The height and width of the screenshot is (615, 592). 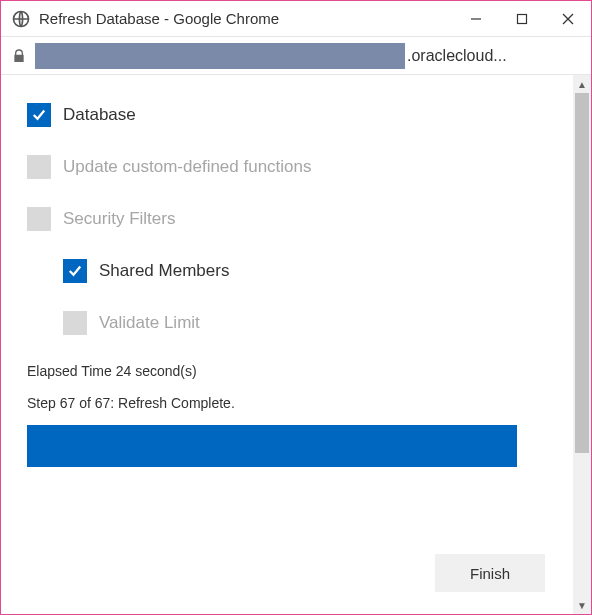 I want to click on globe-icon, so click(x=21, y=19).